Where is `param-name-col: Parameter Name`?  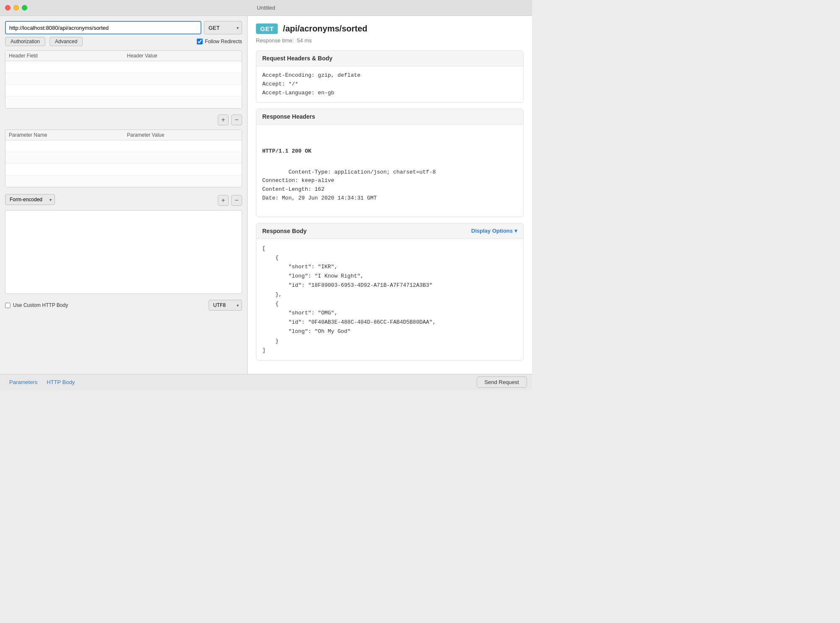 param-name-col: Parameter Name is located at coordinates (65, 135).